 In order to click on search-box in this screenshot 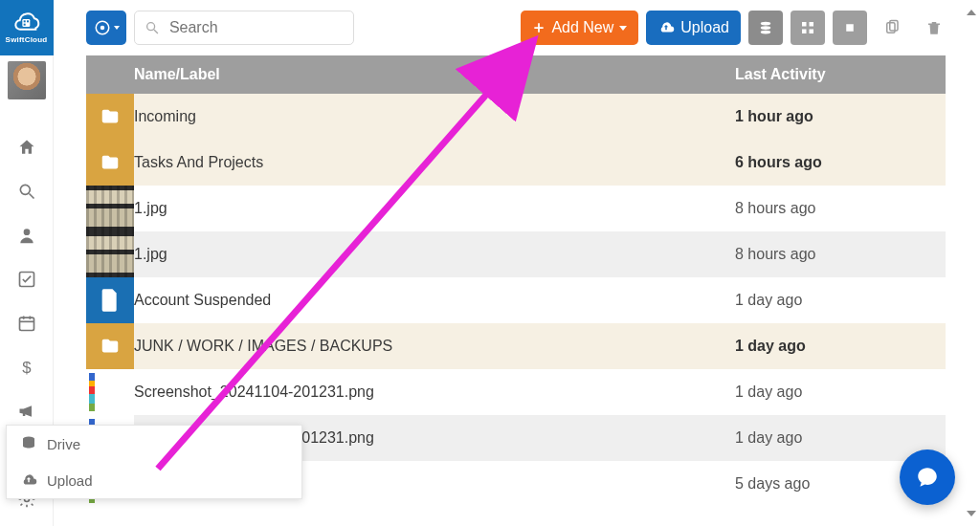, I will do `click(244, 28)`.